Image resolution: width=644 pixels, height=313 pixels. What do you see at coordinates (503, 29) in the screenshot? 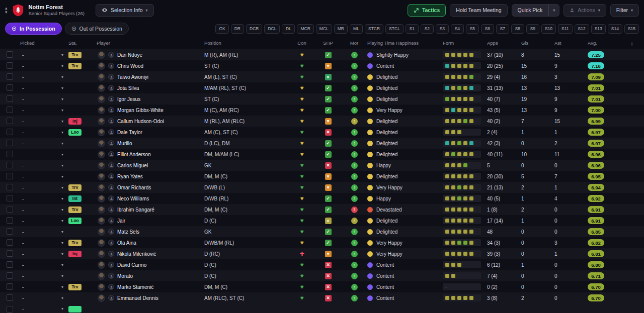
I see `position-filter-s7: S7` at bounding box center [503, 29].